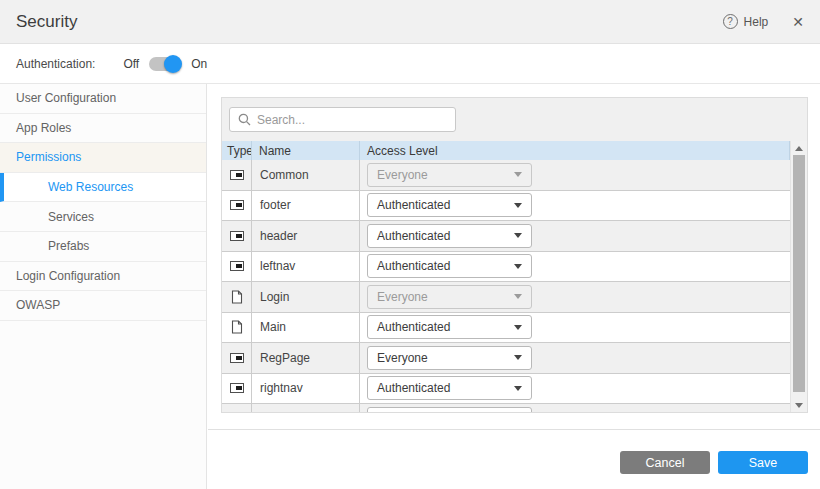 This screenshot has height=489, width=820. I want to click on column-header-name: Name, so click(306, 150).